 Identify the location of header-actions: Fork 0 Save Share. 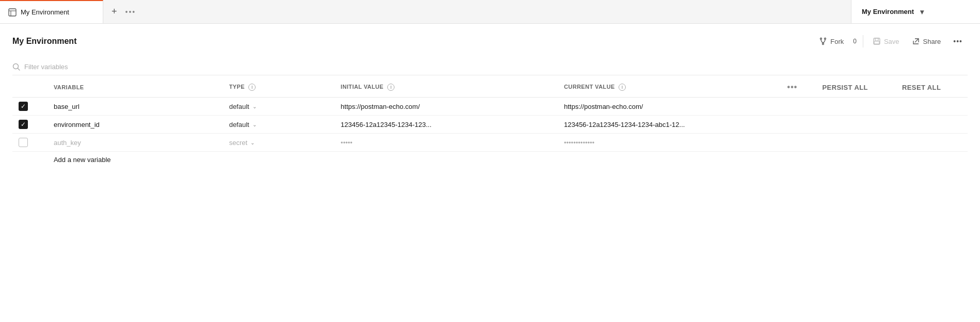
(891, 41).